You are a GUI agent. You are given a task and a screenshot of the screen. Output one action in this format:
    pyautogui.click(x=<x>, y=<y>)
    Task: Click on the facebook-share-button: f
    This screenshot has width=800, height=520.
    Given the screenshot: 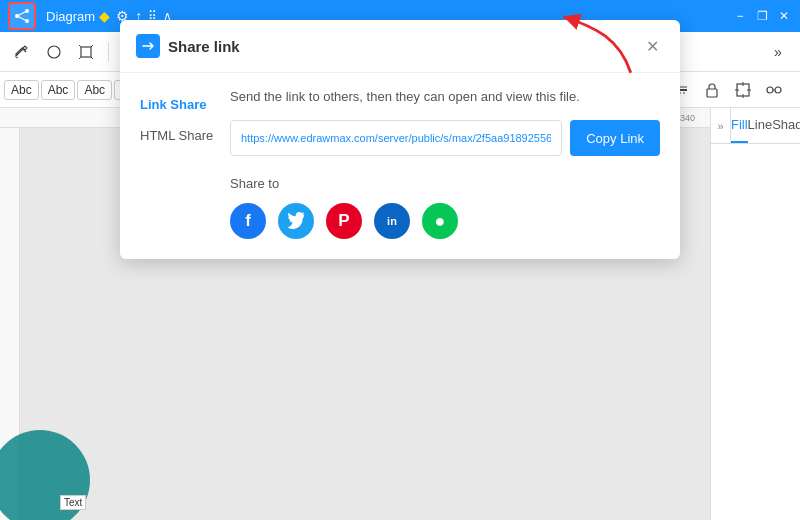 What is the action you would take?
    pyautogui.click(x=248, y=221)
    